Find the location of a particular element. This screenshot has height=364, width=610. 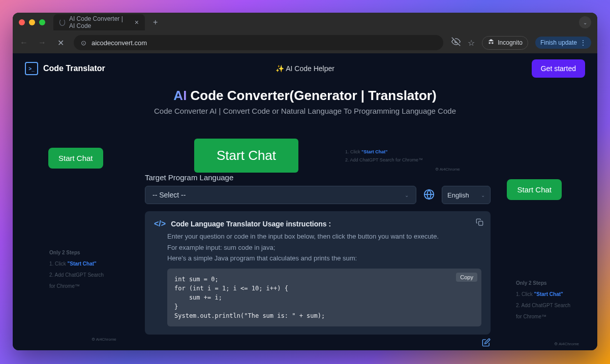

ai-gradient-text: AI is located at coordinates (180, 95).